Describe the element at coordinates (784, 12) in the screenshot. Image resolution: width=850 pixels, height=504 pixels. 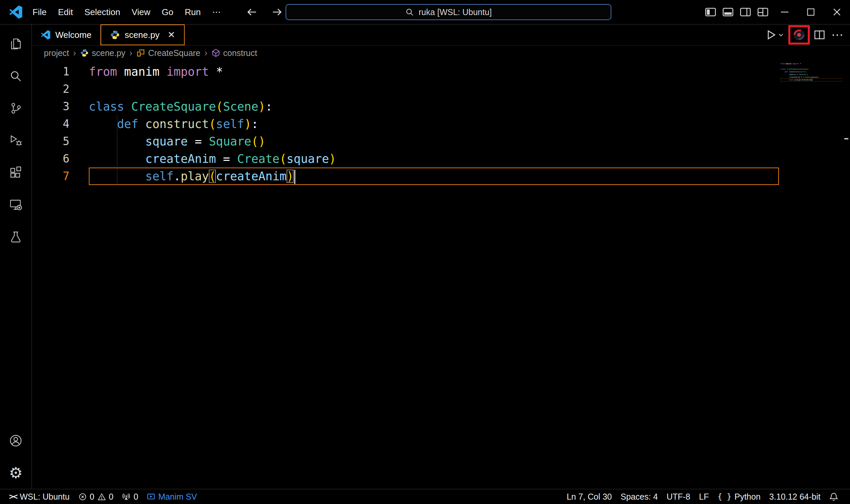
I see `minimize-button` at that location.